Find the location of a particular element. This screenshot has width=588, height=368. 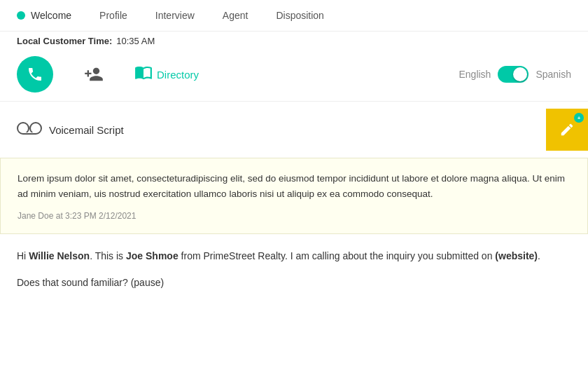

time-value: 10:35 AM is located at coordinates (136, 41).